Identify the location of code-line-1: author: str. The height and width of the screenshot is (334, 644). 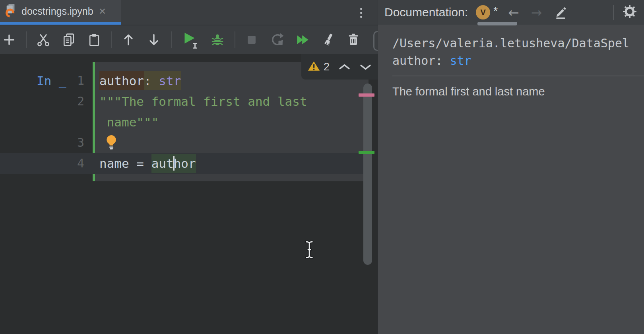
(140, 81).